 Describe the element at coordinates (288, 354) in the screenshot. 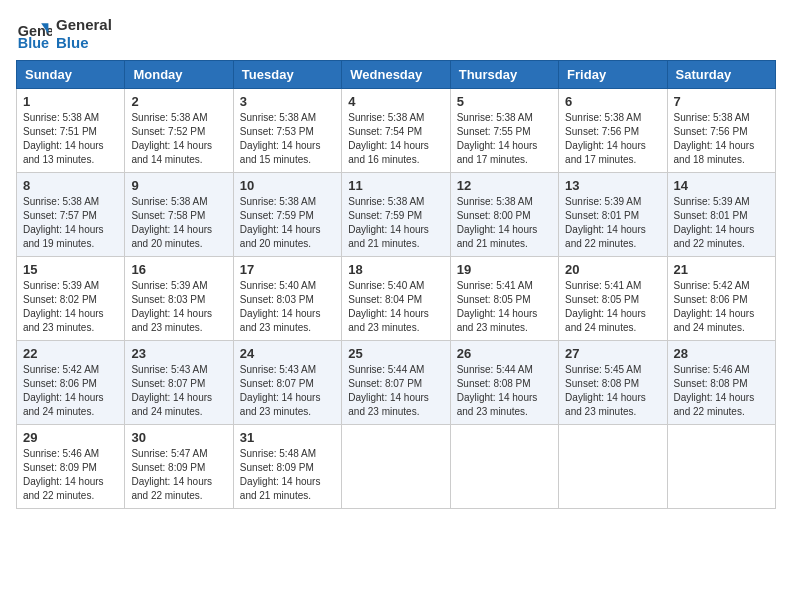

I see `day-number: 24` at that location.